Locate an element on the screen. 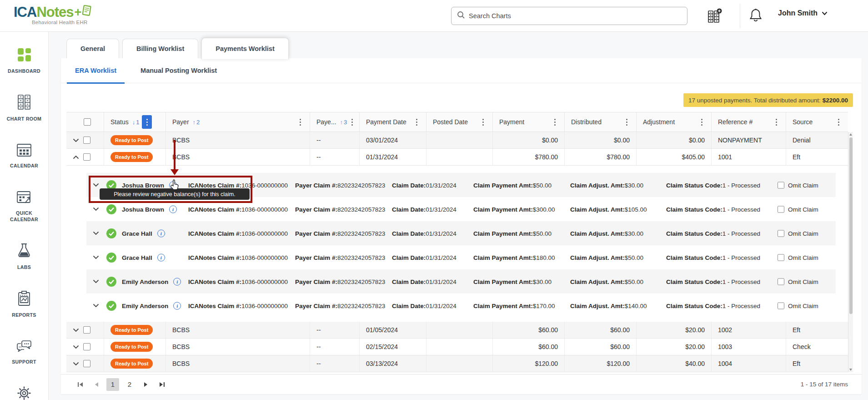 The height and width of the screenshot is (400, 868). user-menu: John Smith is located at coordinates (803, 13).